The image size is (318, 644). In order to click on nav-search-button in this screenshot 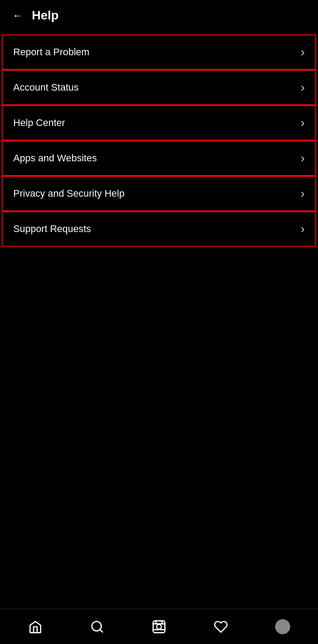, I will do `click(97, 627)`.